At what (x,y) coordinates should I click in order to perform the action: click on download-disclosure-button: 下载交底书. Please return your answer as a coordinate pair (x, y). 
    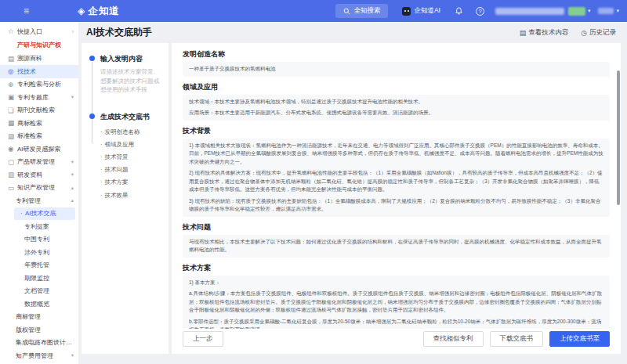
    Looking at the image, I should click on (517, 339).